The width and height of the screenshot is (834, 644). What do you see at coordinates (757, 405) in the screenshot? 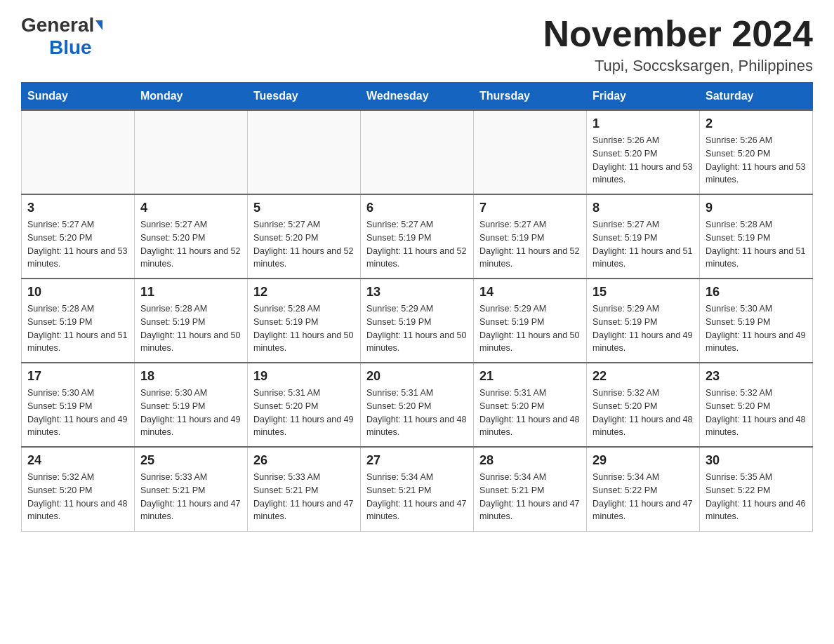
I see `calendar-cell: 23Sunrise: 5:32 AM Sunset: 5:20 PM Dayli…` at bounding box center [757, 405].